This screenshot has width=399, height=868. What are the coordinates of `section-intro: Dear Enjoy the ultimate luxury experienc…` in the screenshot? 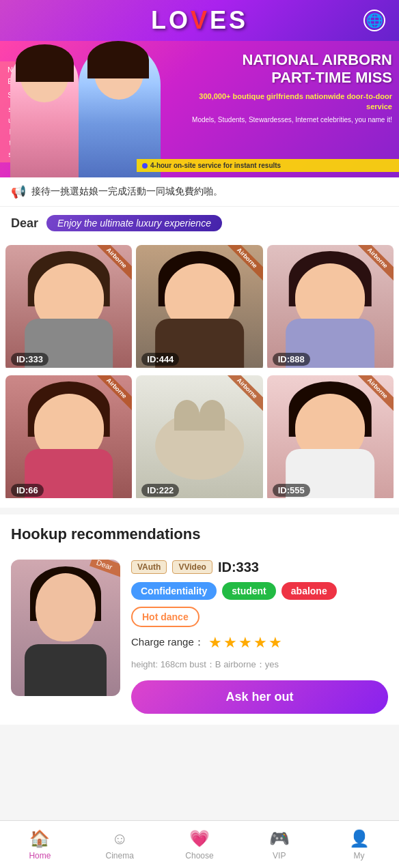 It's located at (200, 223).